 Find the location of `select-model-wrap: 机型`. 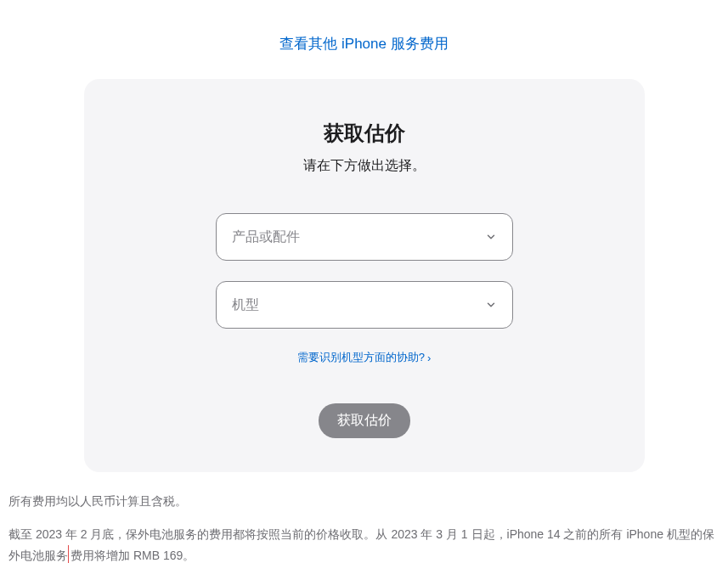

select-model-wrap: 机型 is located at coordinates (364, 305).